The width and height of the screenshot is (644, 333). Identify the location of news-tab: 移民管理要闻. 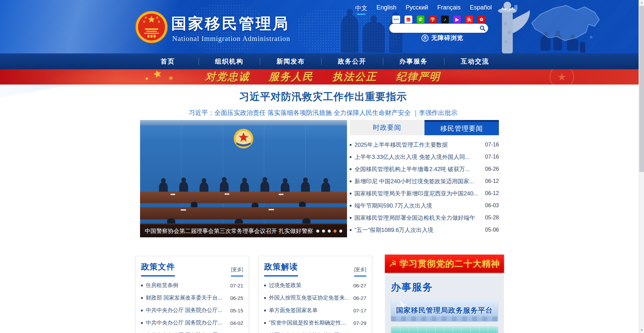
(462, 128).